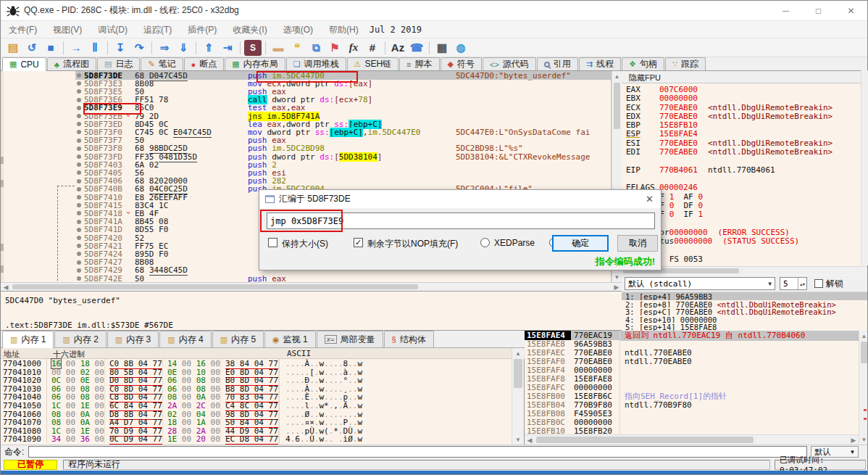 Image resolution: width=868 pixels, height=475 pixels. Describe the element at coordinates (819, 10) in the screenshot. I see `maximize-button: □` at that location.